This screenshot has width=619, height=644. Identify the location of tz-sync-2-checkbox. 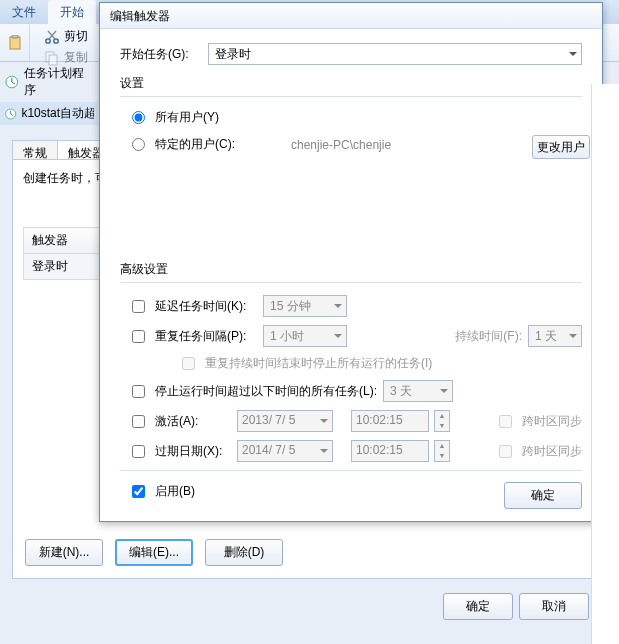
(506, 452).